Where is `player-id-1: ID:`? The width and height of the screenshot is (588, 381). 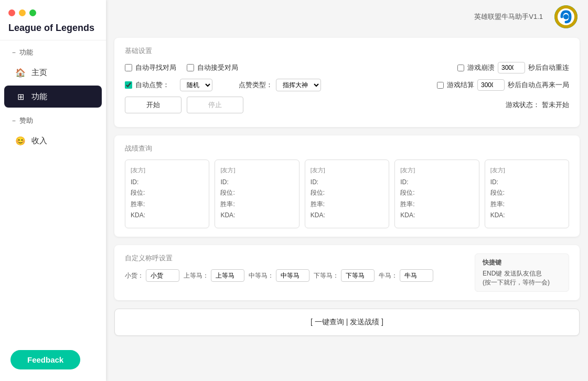
player-id-1: ID: is located at coordinates (257, 182).